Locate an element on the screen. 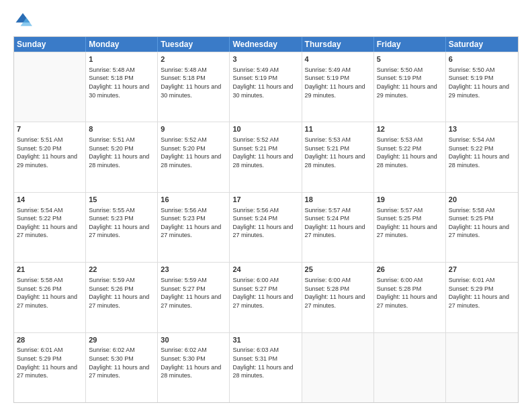 The height and width of the screenshot is (411, 532). calendar-cell-day-21: 21Sunrise: 5:58 AMSunset: 5:26 PMDayligh… is located at coordinates (50, 297).